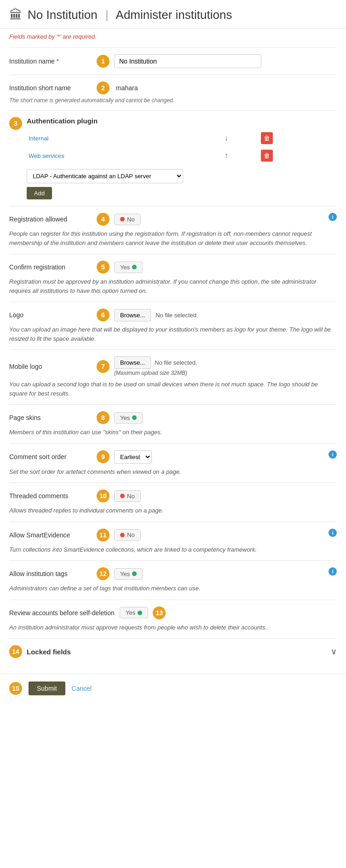 This screenshot has height=868, width=346. What do you see at coordinates (51, 219) in the screenshot?
I see `registration-allowed-label: Registration allowed` at bounding box center [51, 219].